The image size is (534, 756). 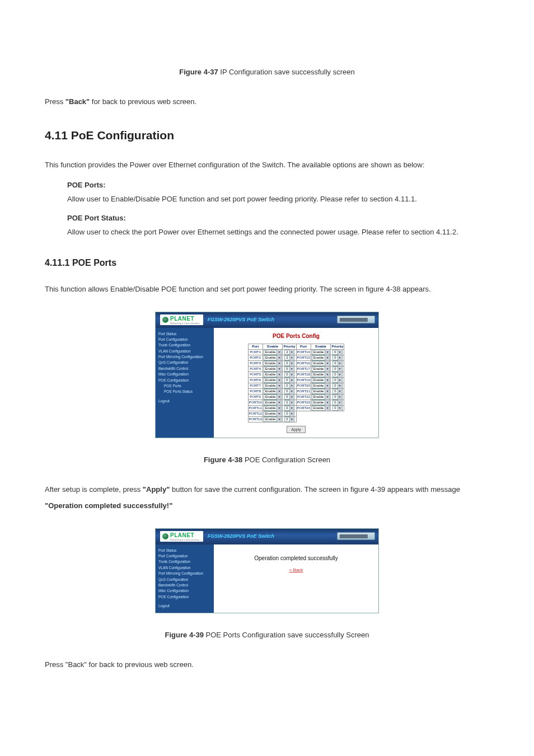 What do you see at coordinates (185, 392) in the screenshot?
I see `sidebar-subitem: POE Ports Status` at bounding box center [185, 392].